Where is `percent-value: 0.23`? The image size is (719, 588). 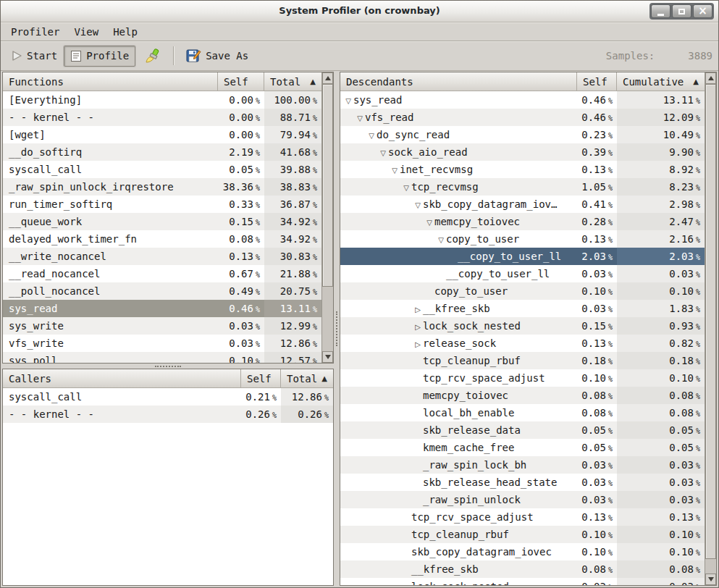
percent-value: 0.23 is located at coordinates (594, 135).